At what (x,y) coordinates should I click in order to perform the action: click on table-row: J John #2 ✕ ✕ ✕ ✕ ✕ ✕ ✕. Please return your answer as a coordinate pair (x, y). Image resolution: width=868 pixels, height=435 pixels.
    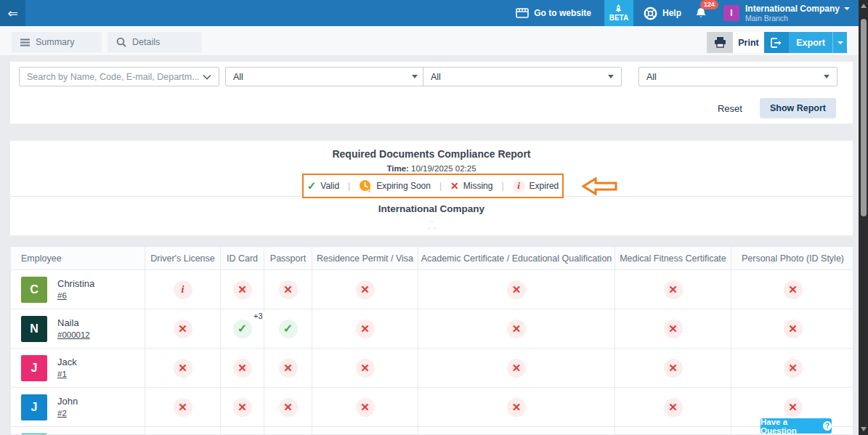
    Looking at the image, I should click on (433, 407).